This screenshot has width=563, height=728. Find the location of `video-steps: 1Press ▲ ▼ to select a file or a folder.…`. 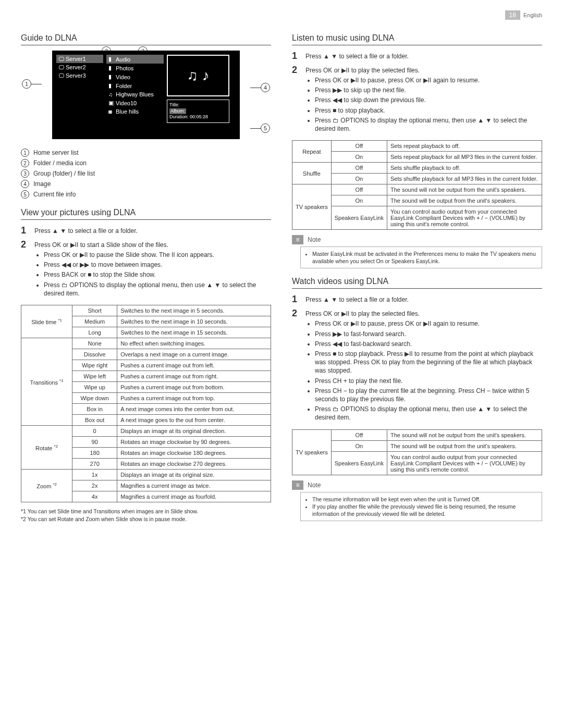

video-steps: 1Press ▲ ▼ to select a file or a folder.… is located at coordinates (417, 359).